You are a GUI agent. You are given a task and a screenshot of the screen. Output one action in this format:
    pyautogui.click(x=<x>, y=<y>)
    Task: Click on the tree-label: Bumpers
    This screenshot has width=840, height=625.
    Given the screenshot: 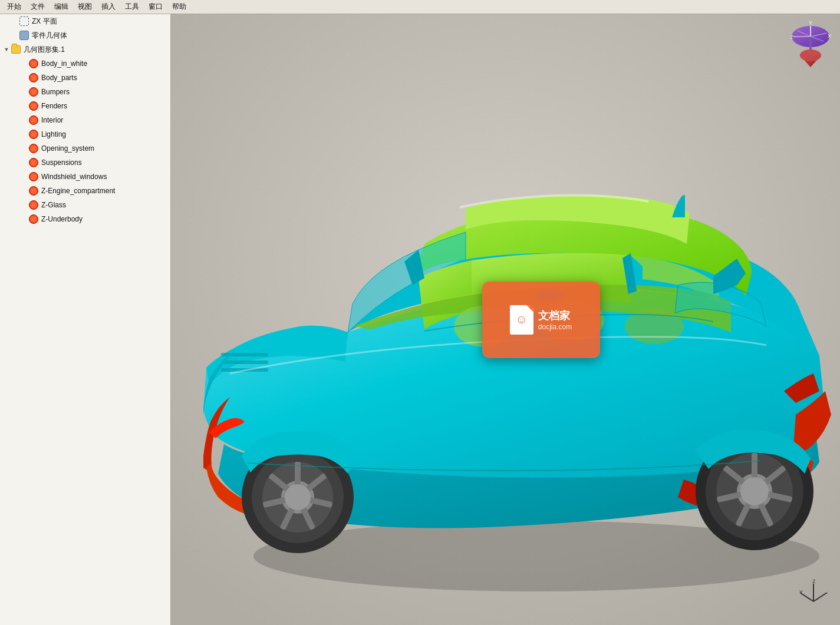 What is the action you would take?
    pyautogui.click(x=55, y=92)
    